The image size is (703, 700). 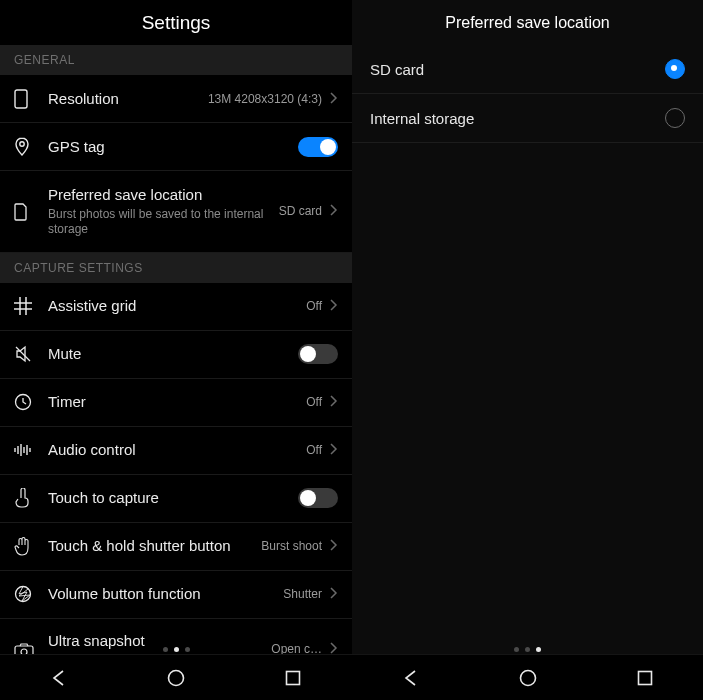 What do you see at coordinates (27, 402) in the screenshot?
I see `clock-icon` at bounding box center [27, 402].